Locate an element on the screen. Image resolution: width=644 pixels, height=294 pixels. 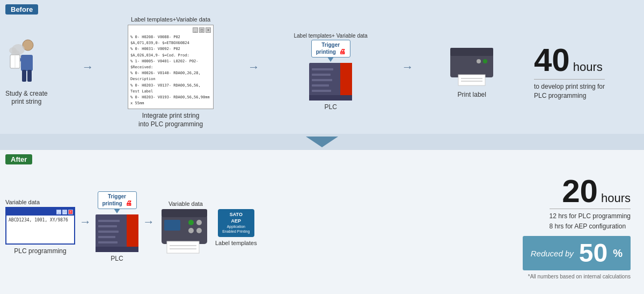
after-unit: hours is located at coordinates (616, 198).